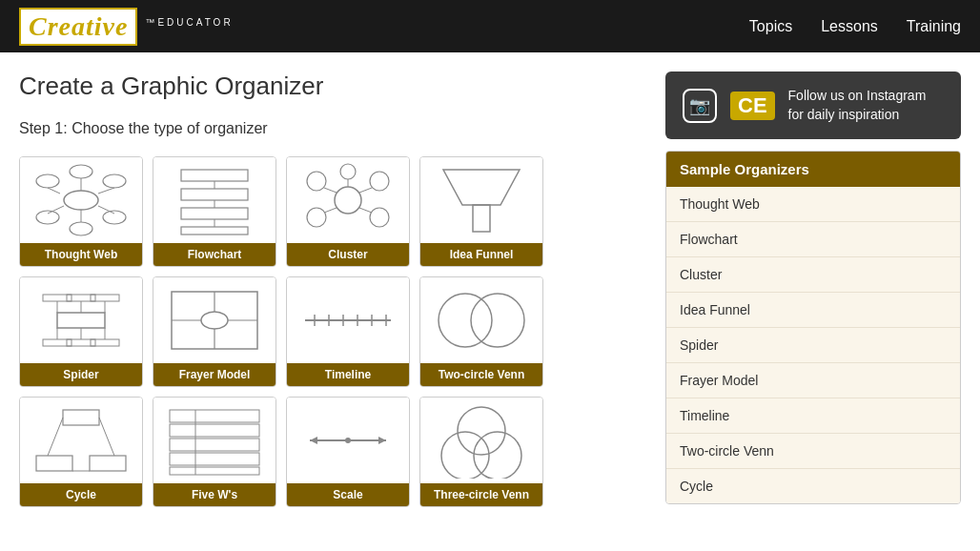 The image size is (980, 551). Describe the element at coordinates (214, 255) in the screenshot. I see `card-label-flowchart: Flowchart` at that location.